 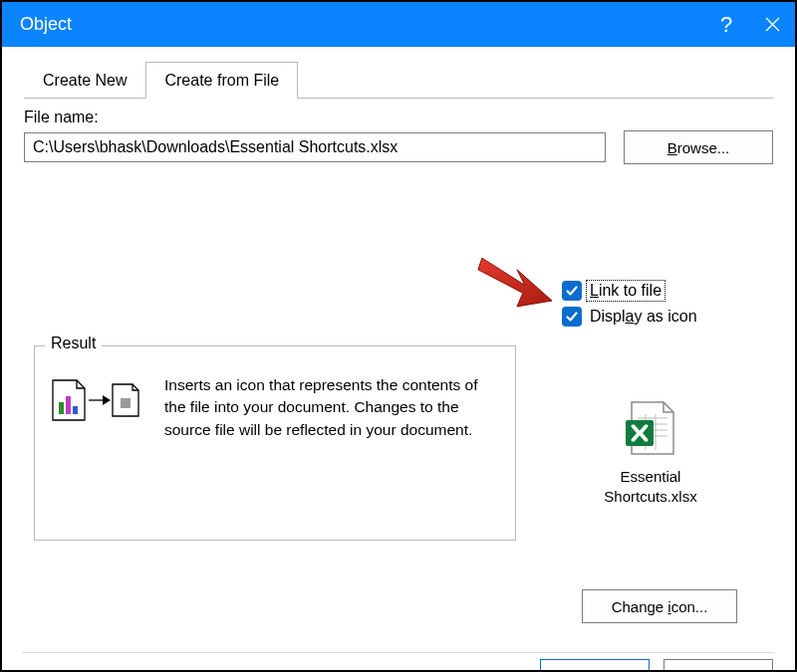 I want to click on link-to-file-checkbox, so click(x=572, y=291).